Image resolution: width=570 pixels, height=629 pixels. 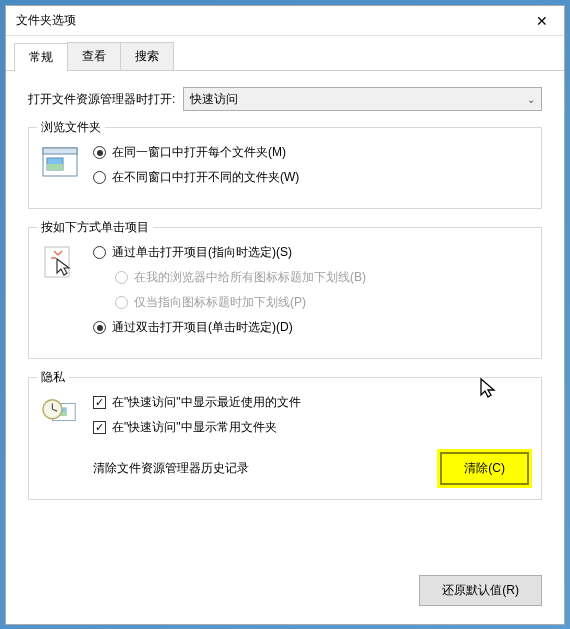 What do you see at coordinates (311, 252) in the screenshot?
I see `radio-single-click: 通过单击打开项目(指向时选定)(S)` at bounding box center [311, 252].